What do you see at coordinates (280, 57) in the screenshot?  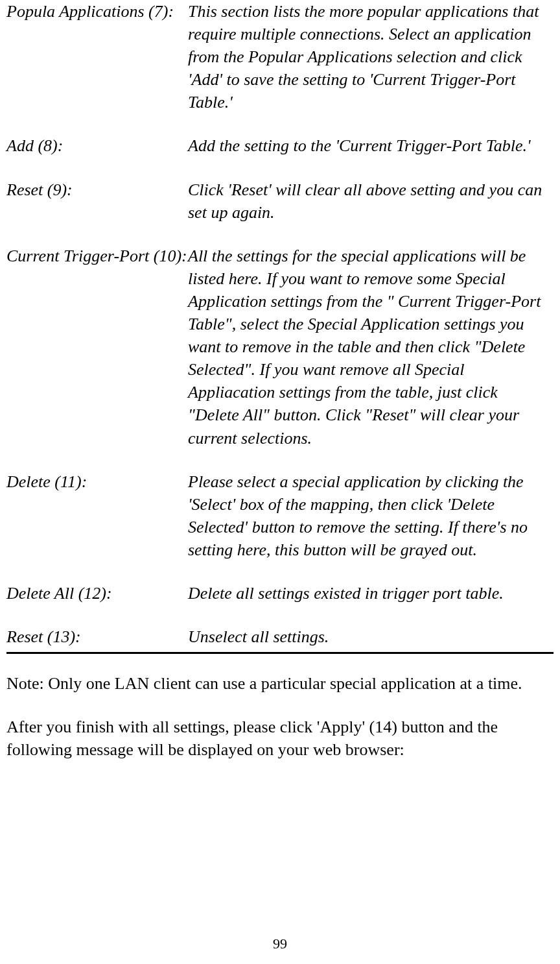 I see `definition-row: Popula Applications (7): This section li…` at bounding box center [280, 57].